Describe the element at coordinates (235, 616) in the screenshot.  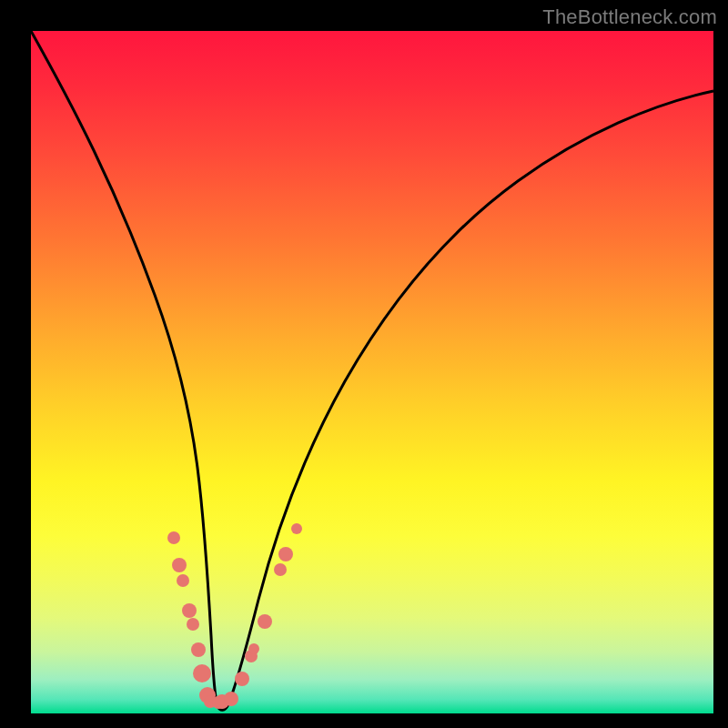
I see `highlight-dots` at that location.